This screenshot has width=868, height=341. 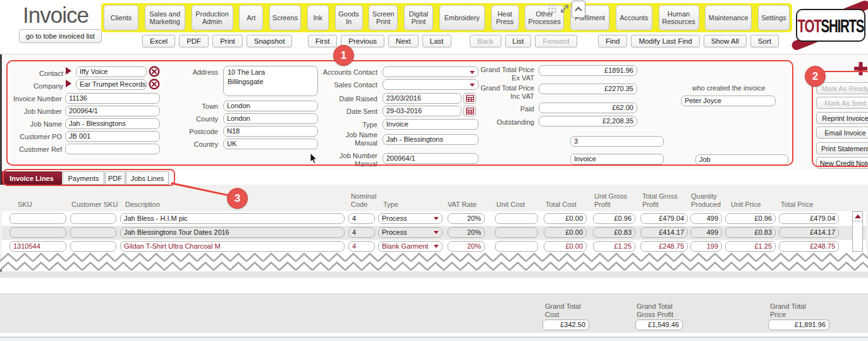 I want to click on cell-total-gross-profit: £479.04, so click(x=664, y=219).